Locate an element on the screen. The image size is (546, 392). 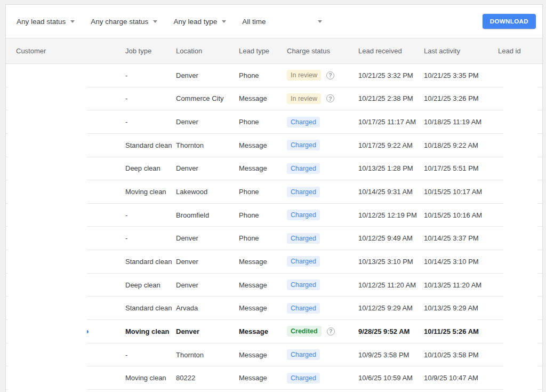
cell-last-activity: 10/9/25 10:47 AM is located at coordinates (461, 378).